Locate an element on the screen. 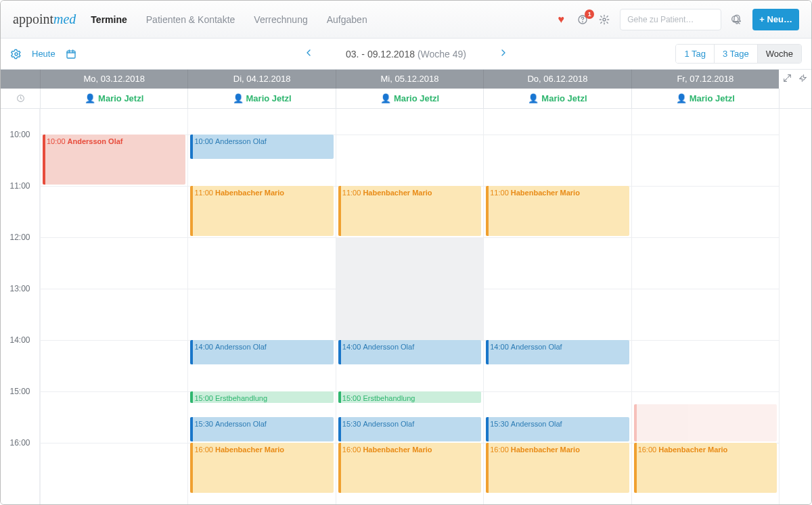  prev-week-button is located at coordinates (309, 54).